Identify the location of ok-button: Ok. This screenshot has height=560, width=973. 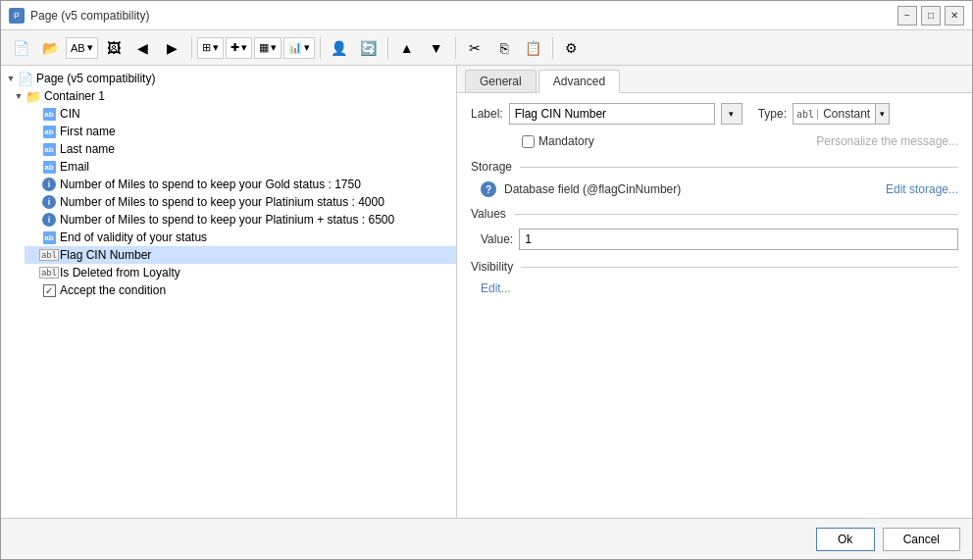
(845, 539).